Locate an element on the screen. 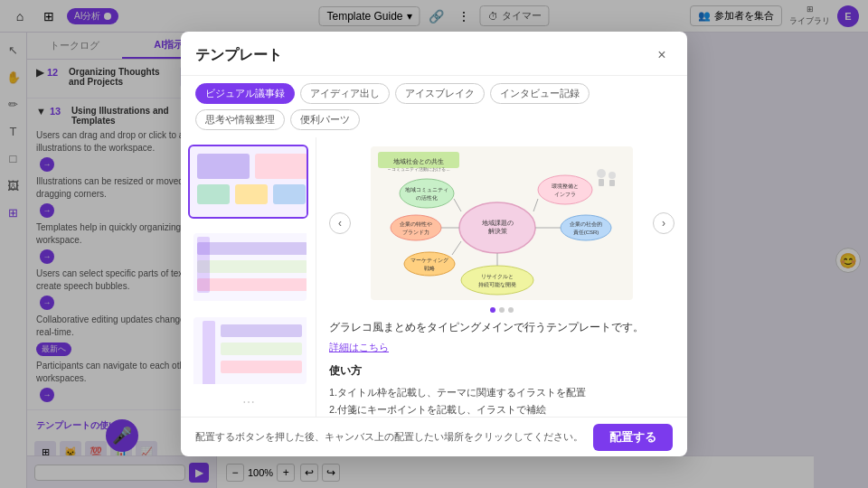 This screenshot has height=488, width=868. tag-idea: アイディア出し is located at coordinates (345, 94).